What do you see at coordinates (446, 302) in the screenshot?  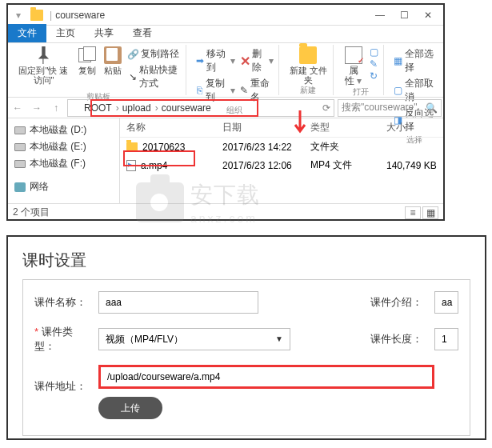 I see `intro-input: aa` at bounding box center [446, 302].